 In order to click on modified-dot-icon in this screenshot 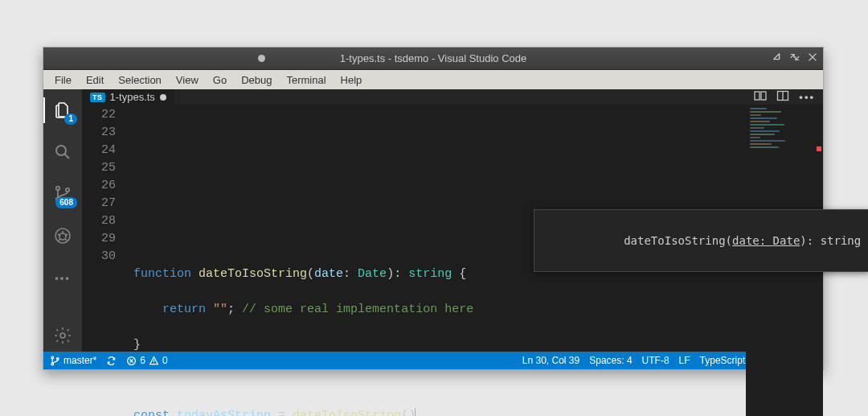, I will do `click(262, 58)`.